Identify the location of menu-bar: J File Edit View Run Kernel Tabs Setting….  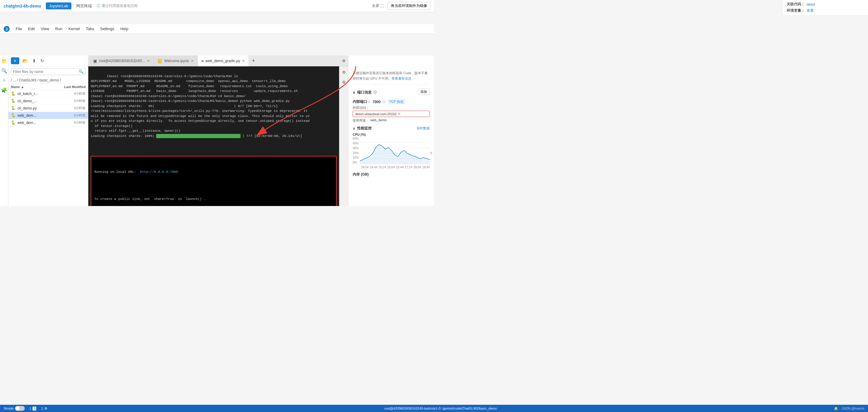
(217, 29).